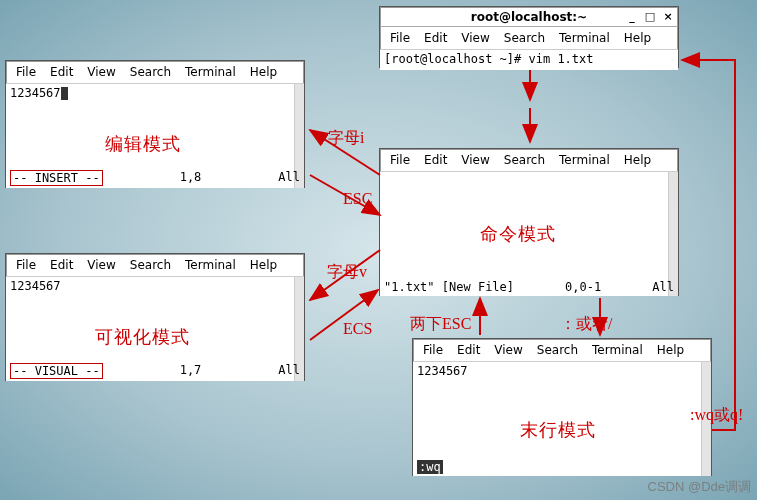  I want to click on cursor-position: 1,7, so click(191, 371).